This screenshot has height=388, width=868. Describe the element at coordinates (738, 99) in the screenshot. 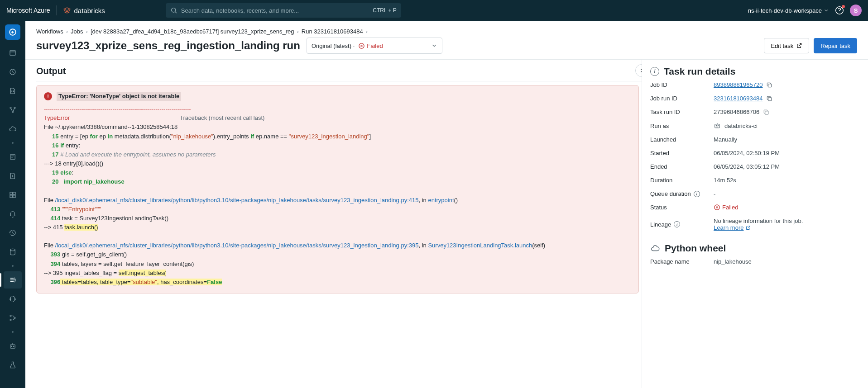

I see `job-run-id-link: 323161810693484` at that location.